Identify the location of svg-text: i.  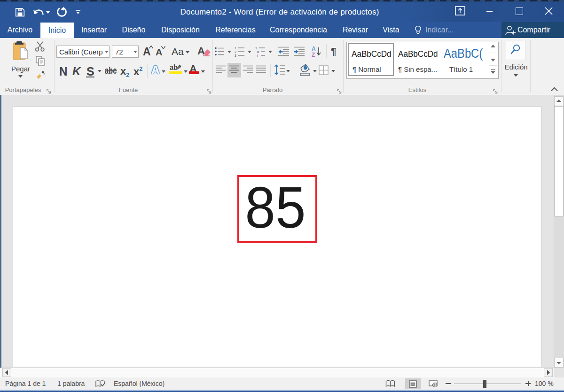
(258, 55).